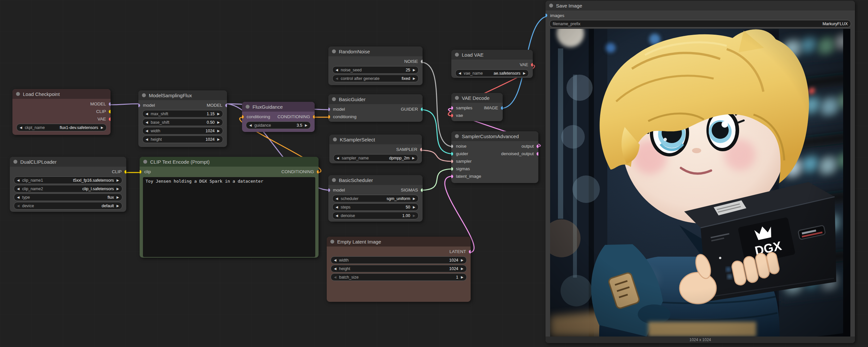  What do you see at coordinates (229, 207) in the screenshot?
I see `node-clip-text-encode: CLIP Text Encode (Prompt) clip CONDITION…` at bounding box center [229, 207].